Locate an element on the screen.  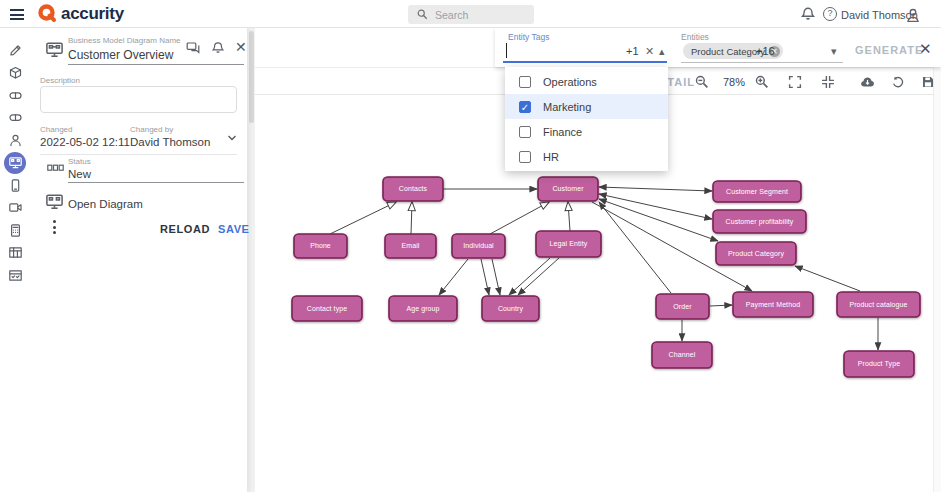
dropdown-option-label: Marketing is located at coordinates (567, 107).